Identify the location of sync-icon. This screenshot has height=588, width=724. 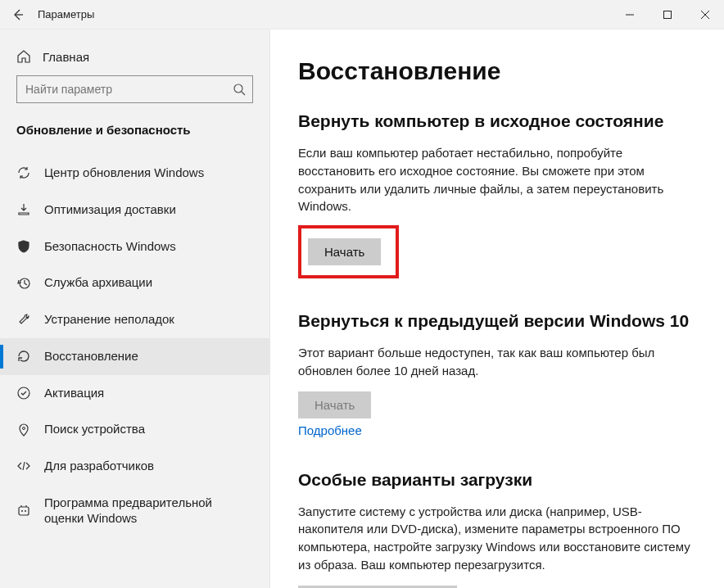
(24, 173).